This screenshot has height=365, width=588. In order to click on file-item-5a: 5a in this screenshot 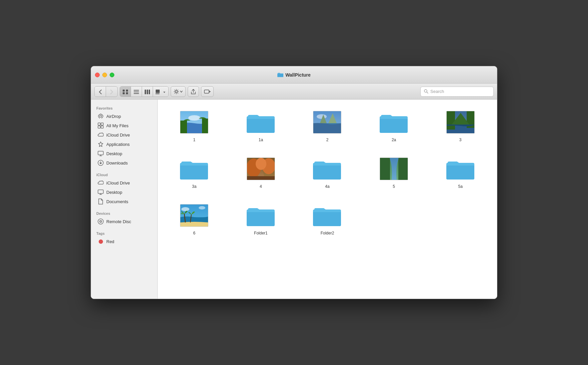, I will do `click(460, 172)`.